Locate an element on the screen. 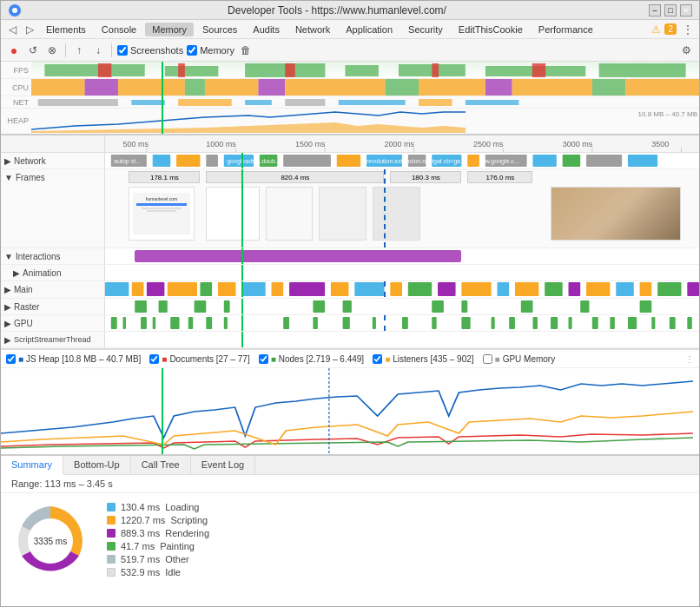 The image size is (700, 607). menu-network: Network is located at coordinates (313, 30).